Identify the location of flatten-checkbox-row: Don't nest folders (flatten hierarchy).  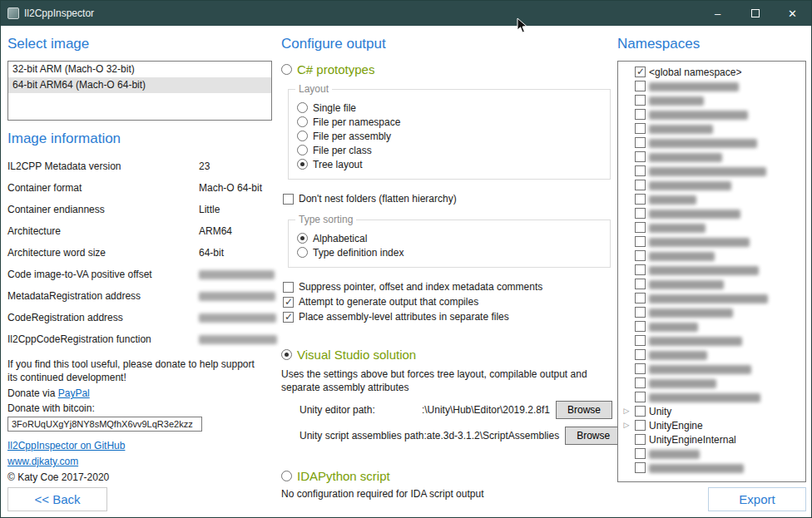
(448, 199).